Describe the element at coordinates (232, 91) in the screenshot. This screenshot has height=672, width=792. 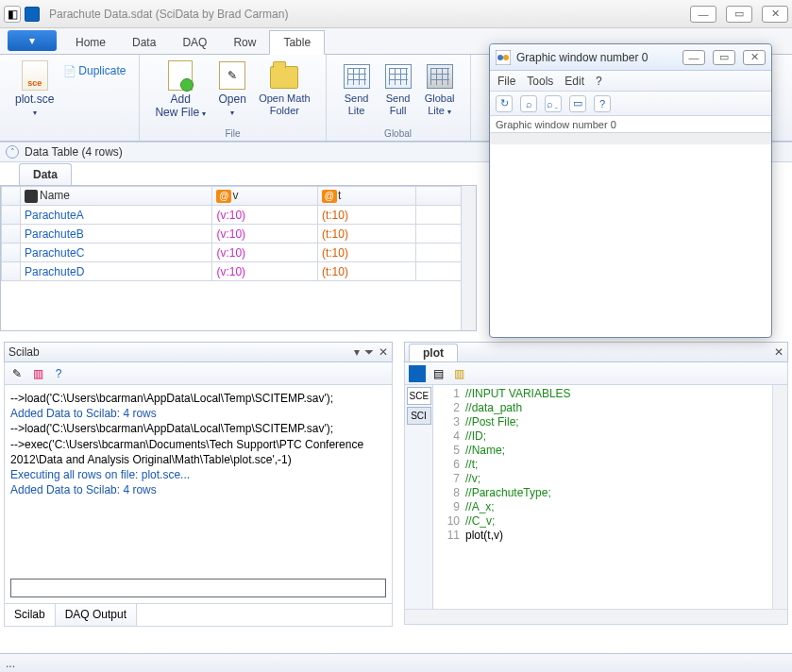
I see `open-button: ✎ Open▾` at that location.